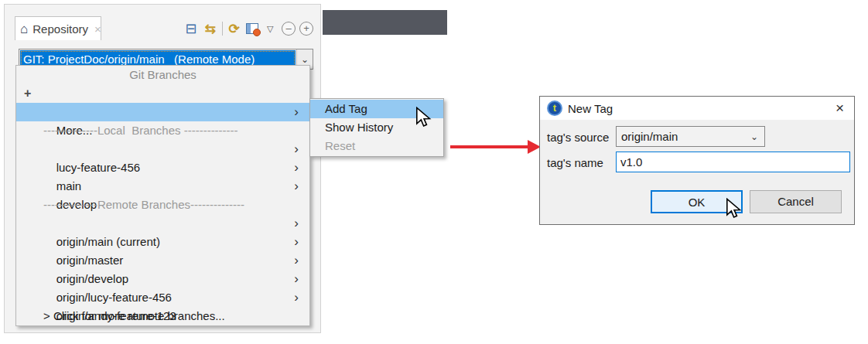 The height and width of the screenshot is (344, 868). I want to click on tortoisegit-app-icon: t, so click(555, 108).